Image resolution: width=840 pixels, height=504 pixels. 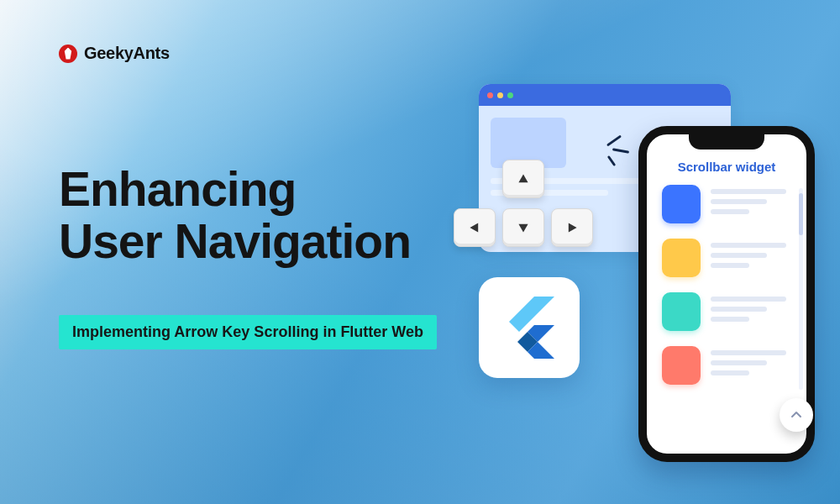 What do you see at coordinates (235, 190) in the screenshot?
I see `headline-line-1: Enhancing` at bounding box center [235, 190].